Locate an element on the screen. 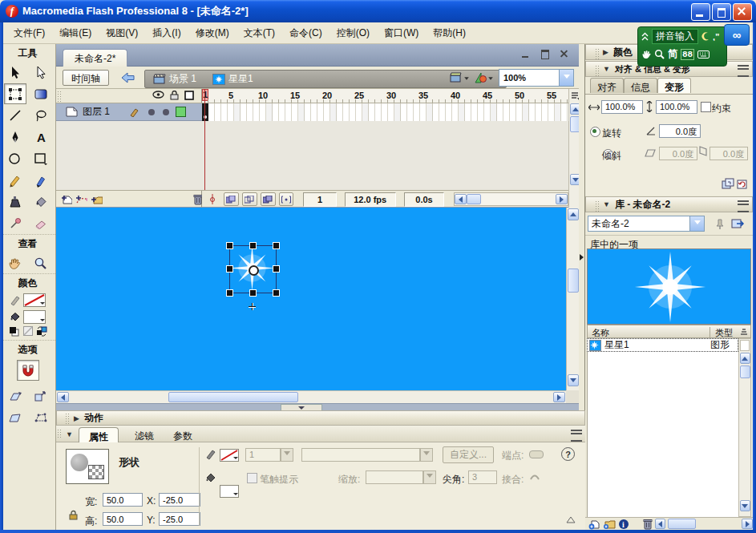  ime-punctuation-icon: ,” is located at coordinates (718, 37).